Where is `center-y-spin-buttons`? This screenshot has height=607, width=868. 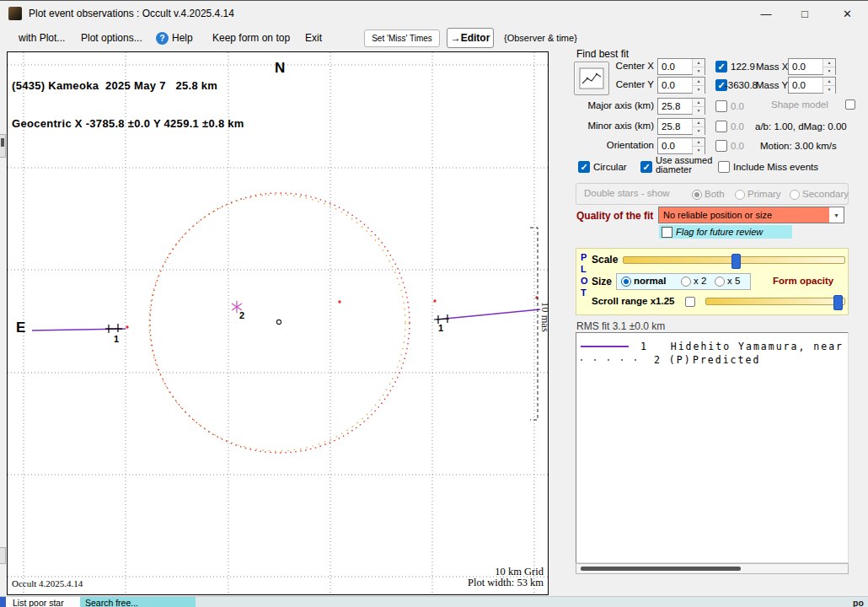
center-y-spin-buttons is located at coordinates (698, 85).